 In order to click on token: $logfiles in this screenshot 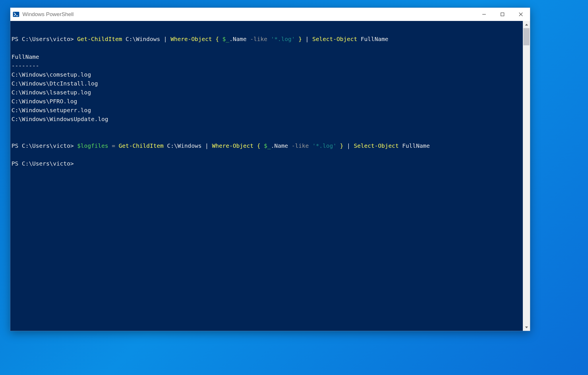, I will do `click(93, 146)`.